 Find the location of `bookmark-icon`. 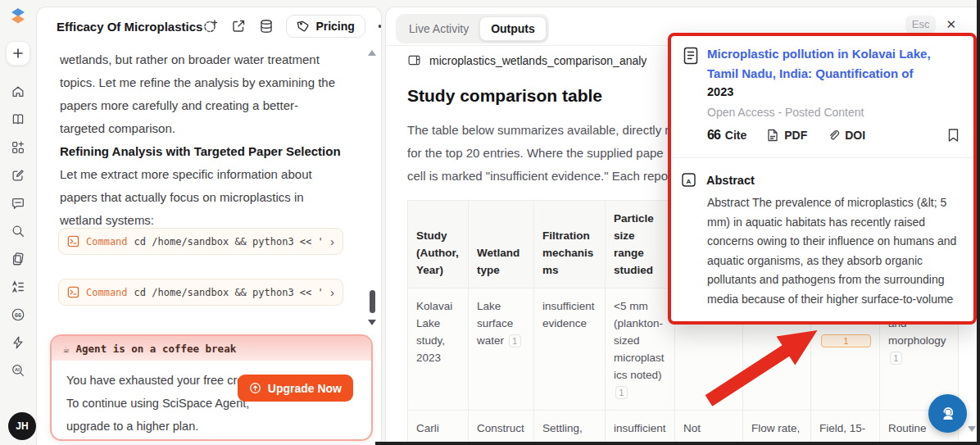

bookmark-icon is located at coordinates (954, 135).